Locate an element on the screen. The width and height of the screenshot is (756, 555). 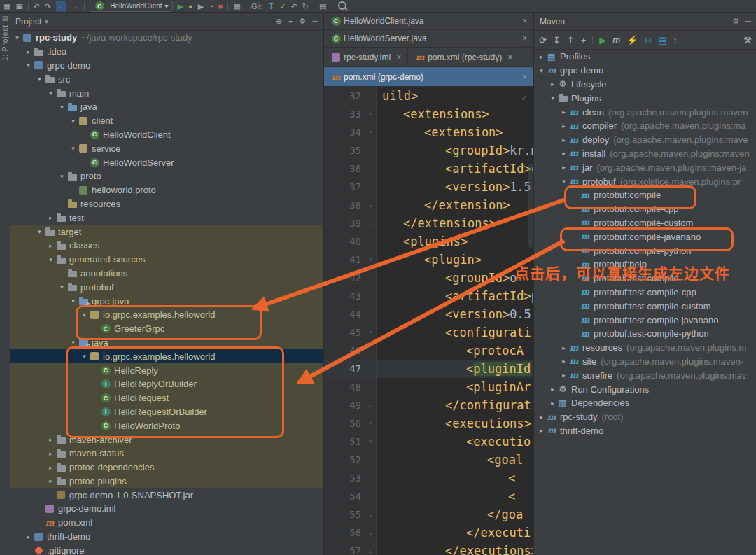
offline-mode-icon: ⊙ is located at coordinates (648, 41).